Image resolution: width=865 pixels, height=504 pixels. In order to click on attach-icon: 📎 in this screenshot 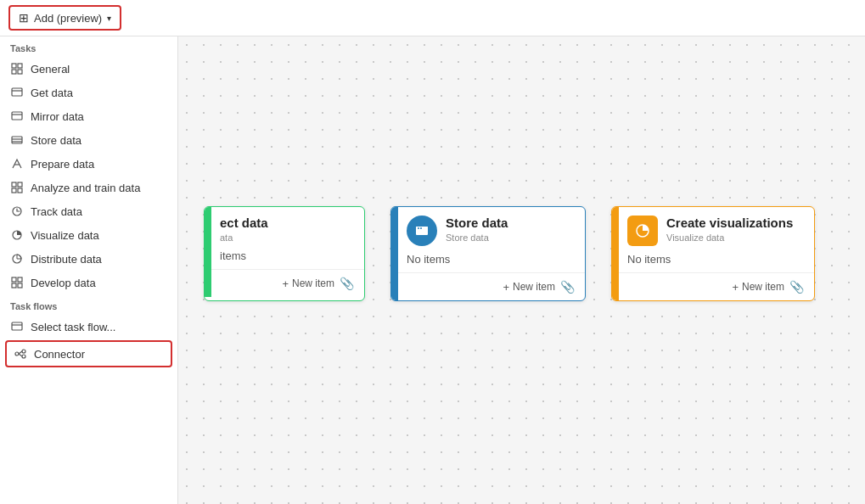, I will do `click(346, 283)`.